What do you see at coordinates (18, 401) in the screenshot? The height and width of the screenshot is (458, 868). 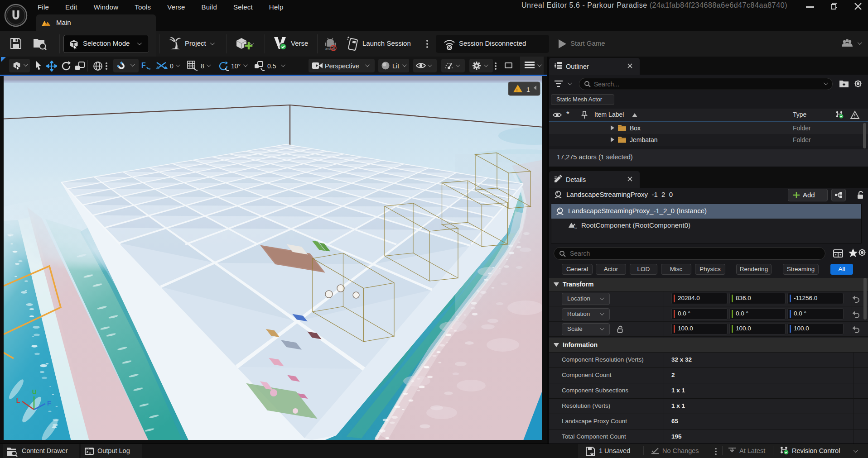 I see `svg-text: L` at bounding box center [18, 401].